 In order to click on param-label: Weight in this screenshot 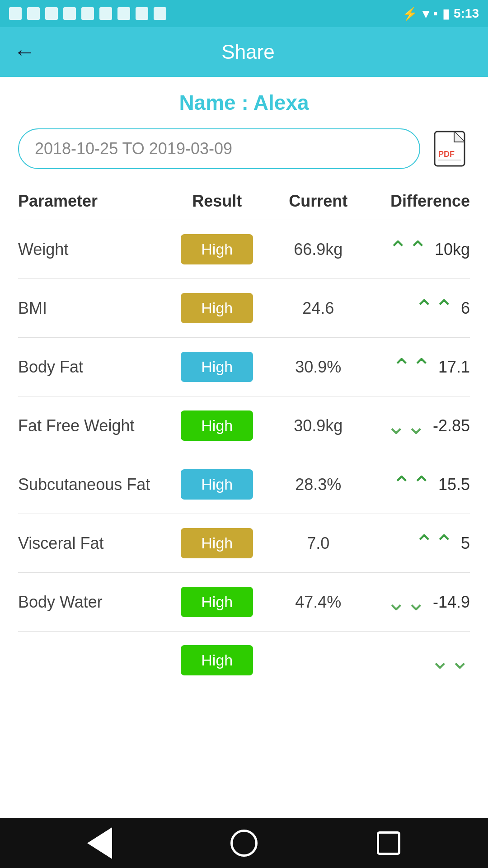, I will do `click(92, 250)`.